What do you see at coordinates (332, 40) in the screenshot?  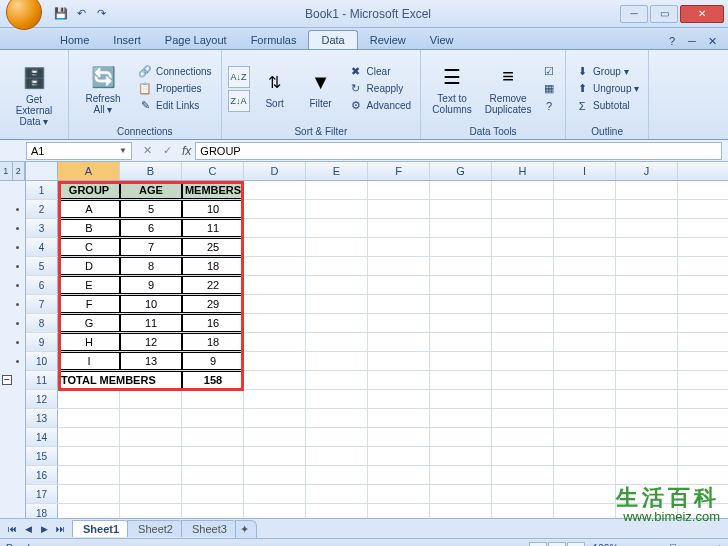 I see `tab-data: Data` at bounding box center [332, 40].